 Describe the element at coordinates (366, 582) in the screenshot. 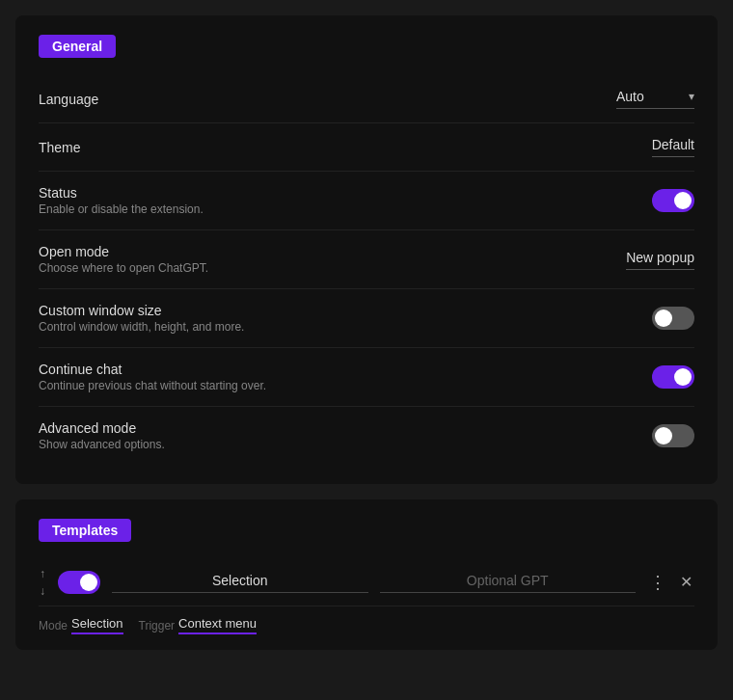

I see `template-row: ↑ ↓ Selection Optional GPT ⋮ ✕` at that location.